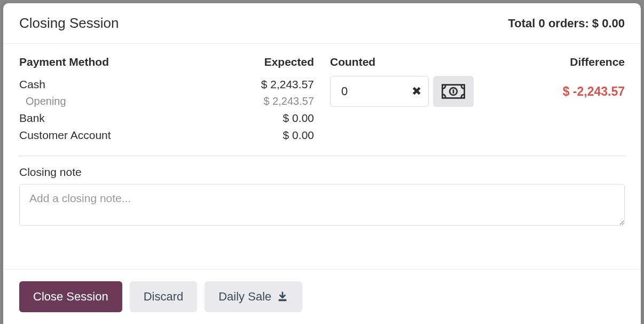  Describe the element at coordinates (167, 84) in the screenshot. I see `payment-row-cash: Cash $ 2,243.57` at that location.